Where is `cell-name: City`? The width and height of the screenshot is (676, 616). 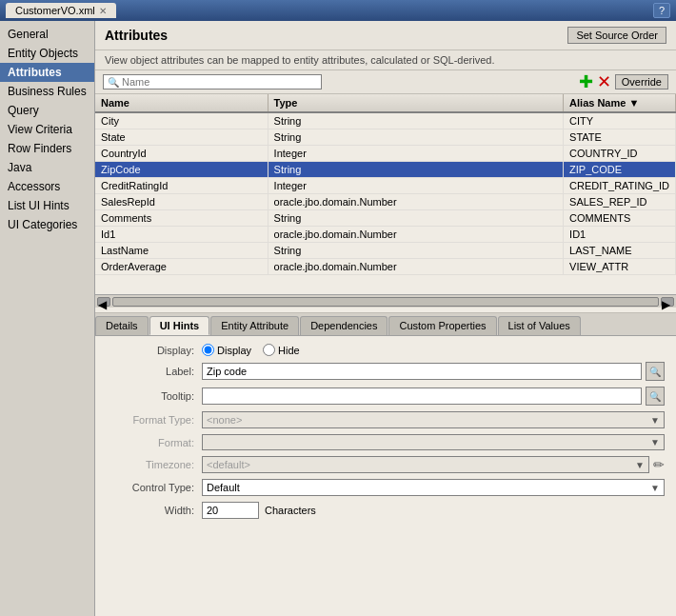
cell-name: City is located at coordinates (181, 121).